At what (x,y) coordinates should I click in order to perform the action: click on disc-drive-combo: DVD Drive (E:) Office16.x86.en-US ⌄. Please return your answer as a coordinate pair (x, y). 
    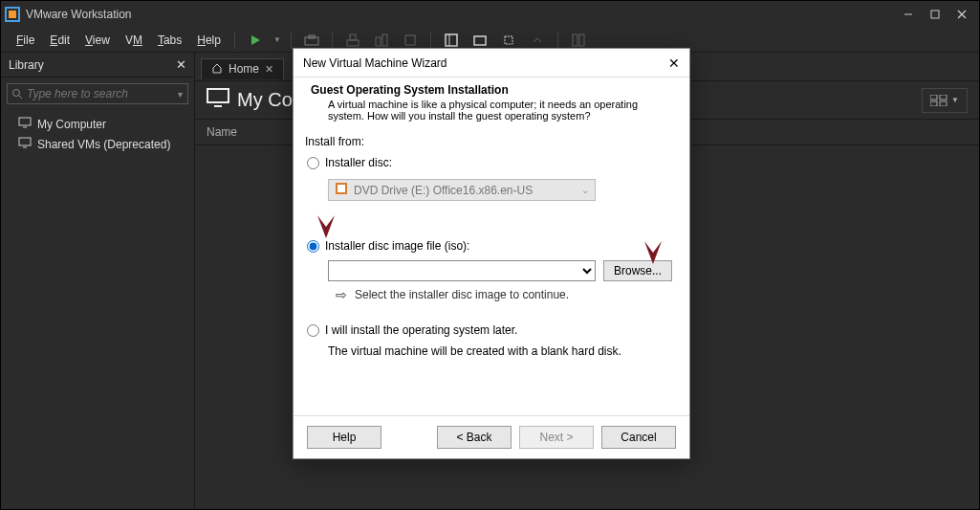
    Looking at the image, I should click on (462, 189).